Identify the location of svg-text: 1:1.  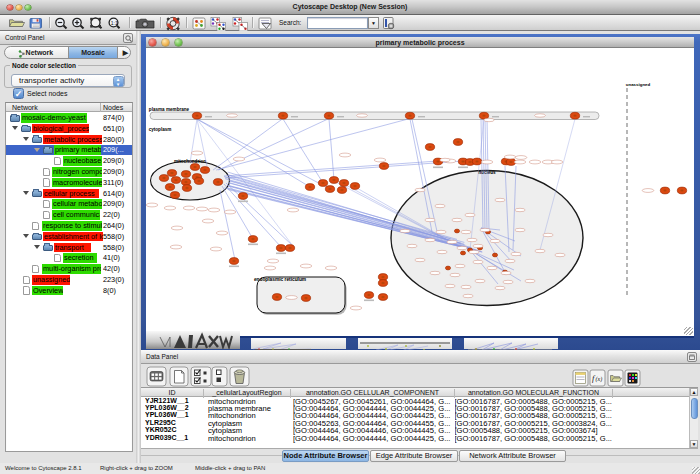
(114, 23).